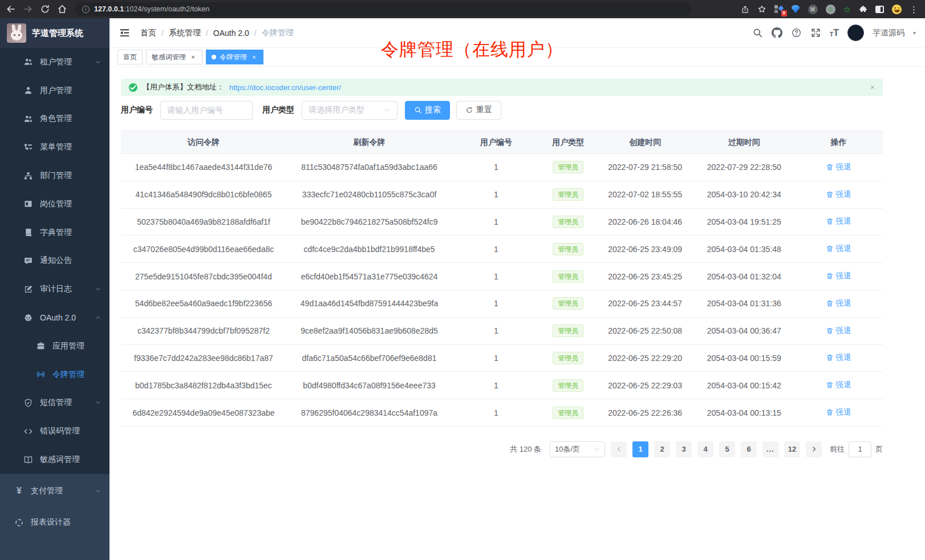 Image resolution: width=925 pixels, height=560 pixels. Describe the element at coordinates (55, 522) in the screenshot. I see `sidebar-item-report: 报表设计器` at that location.